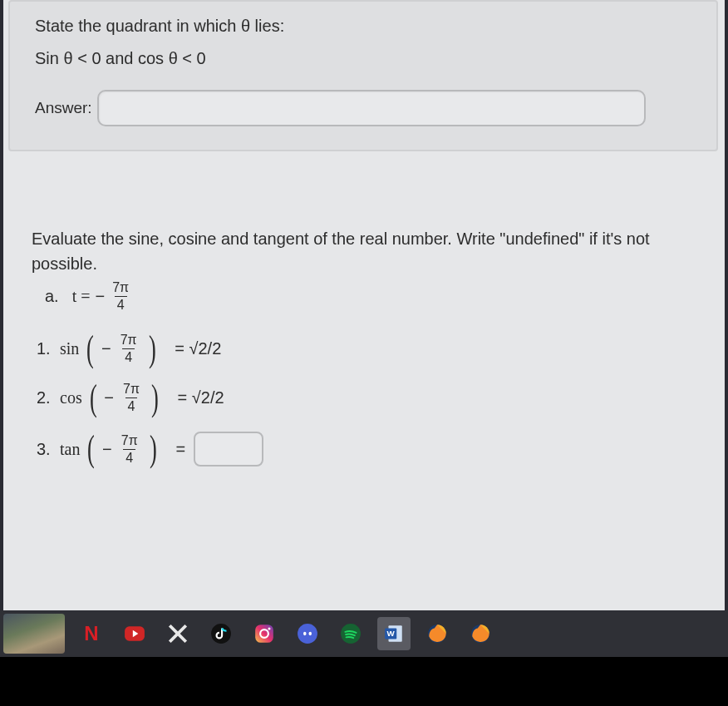  What do you see at coordinates (46, 449) in the screenshot?
I see `row-index: 3.` at bounding box center [46, 449].